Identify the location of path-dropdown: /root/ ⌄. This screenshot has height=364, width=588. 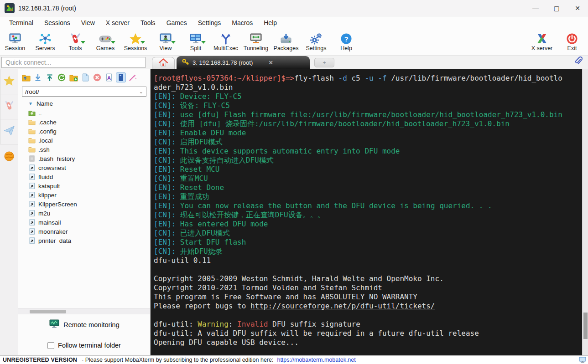
(84, 92).